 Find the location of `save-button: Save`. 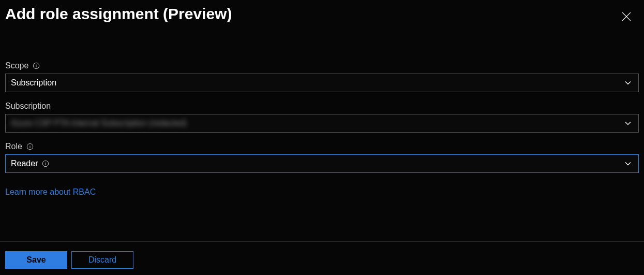

save-button: Save is located at coordinates (36, 260).